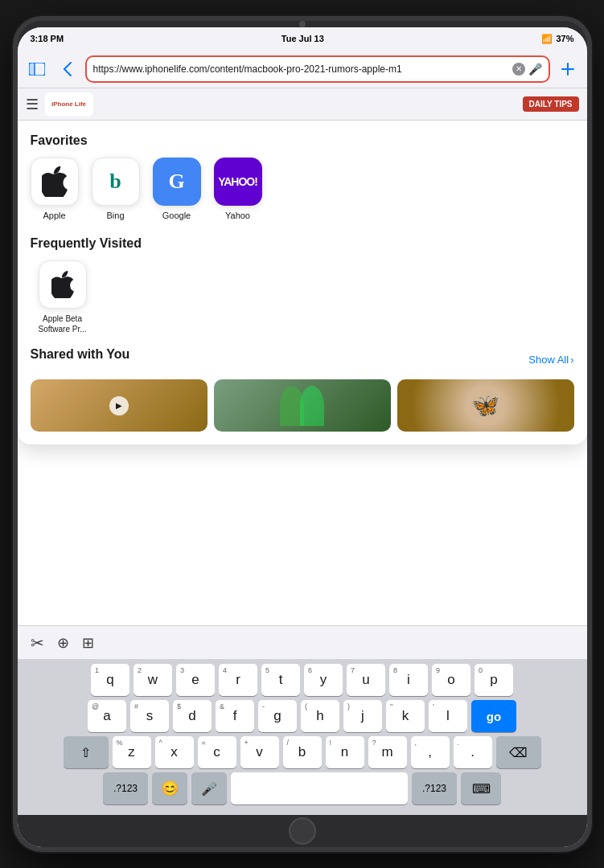 The image size is (604, 868). I want to click on back-button, so click(68, 69).